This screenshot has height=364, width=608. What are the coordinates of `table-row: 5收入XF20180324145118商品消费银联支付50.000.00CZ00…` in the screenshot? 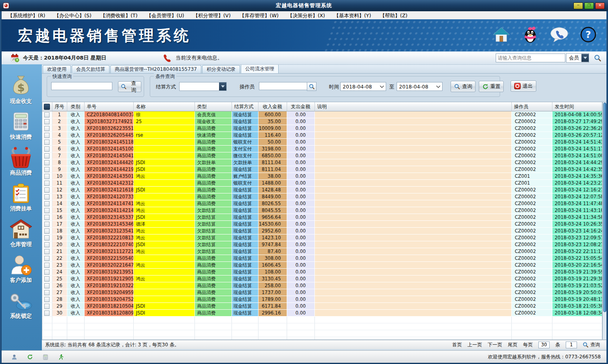 It's located at (322, 142).